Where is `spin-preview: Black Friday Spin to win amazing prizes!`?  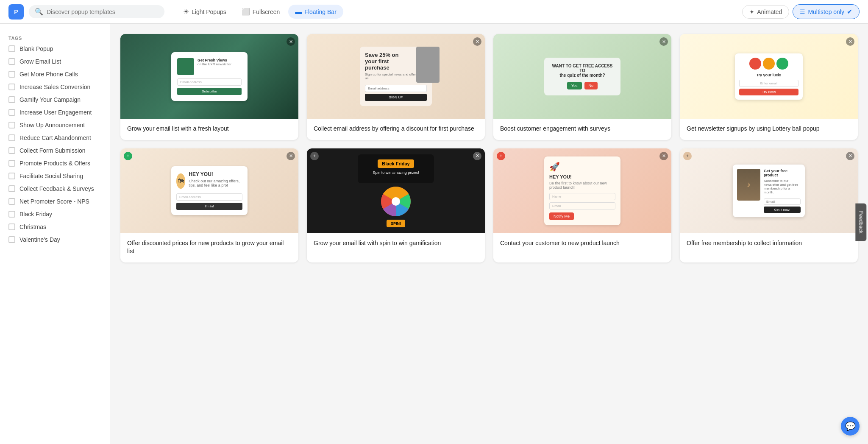
spin-preview: Black Friday Spin to win amazing prizes! is located at coordinates (396, 191).